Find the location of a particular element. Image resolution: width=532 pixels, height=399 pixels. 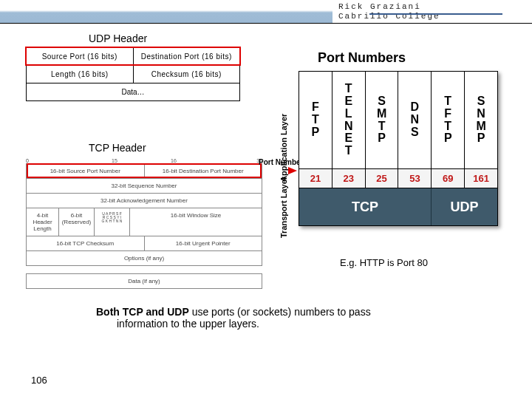

port-161: 161 is located at coordinates (481, 179).